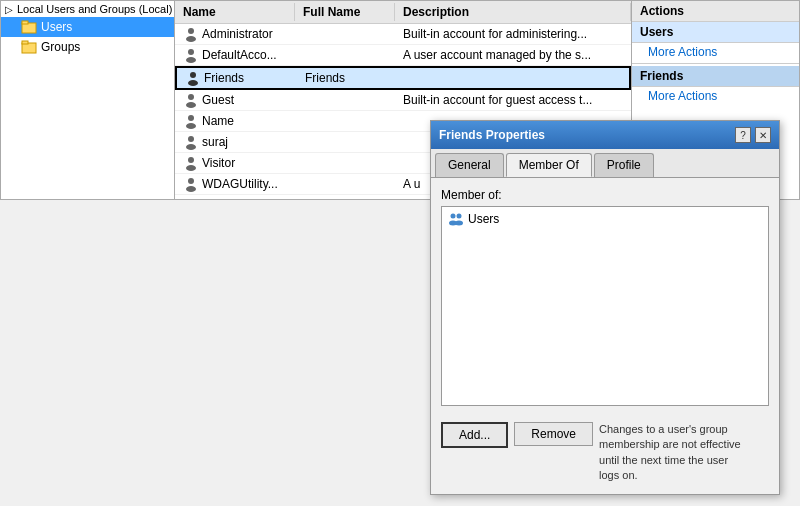  I want to click on dialog-title: Friends Properties, so click(492, 135).